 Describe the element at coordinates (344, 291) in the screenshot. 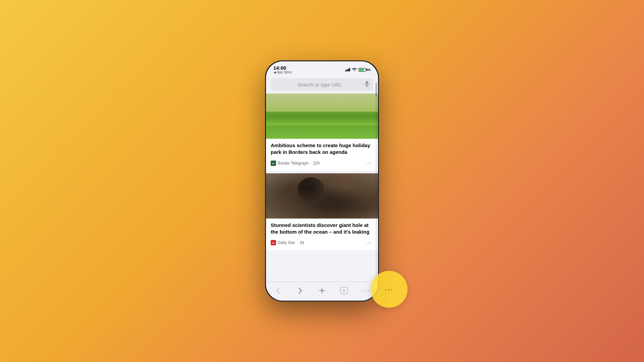

I see `tabs-button: 1` at that location.